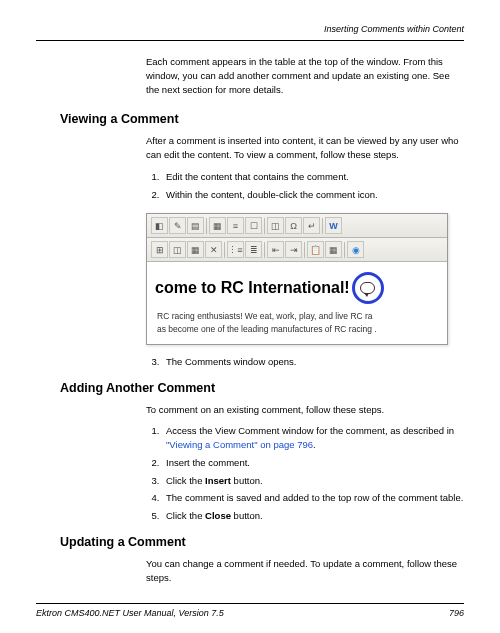 The height and width of the screenshot is (633, 500). Describe the element at coordinates (313, 498) in the screenshot. I see `list-item: The comment is saved and added to the to…` at that location.